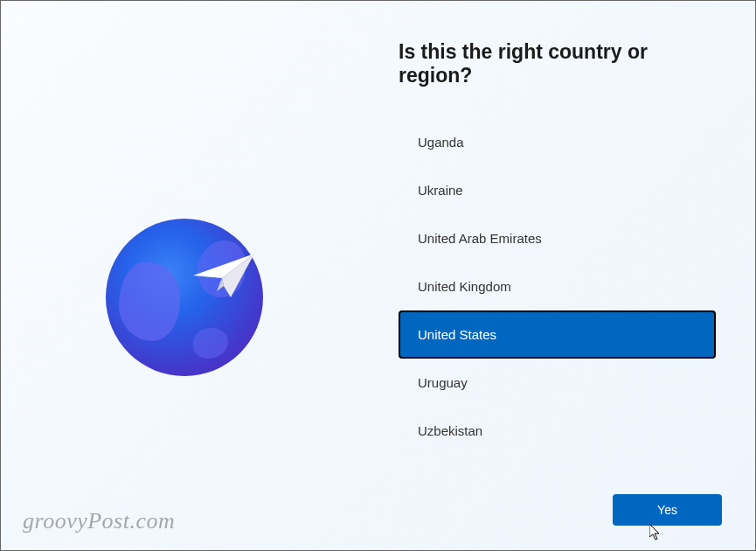  Describe the element at coordinates (558, 287) in the screenshot. I see `country-item-uk: United Kingdom` at that location.